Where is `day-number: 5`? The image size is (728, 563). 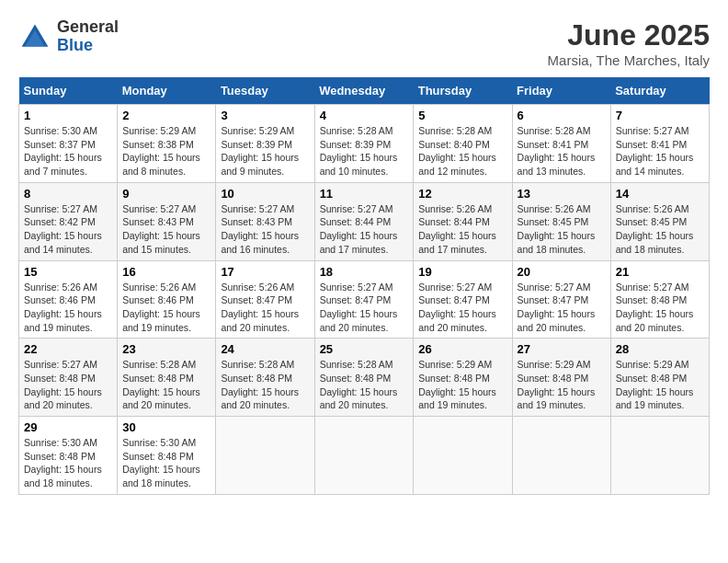
day-number: 5 is located at coordinates (462, 116).